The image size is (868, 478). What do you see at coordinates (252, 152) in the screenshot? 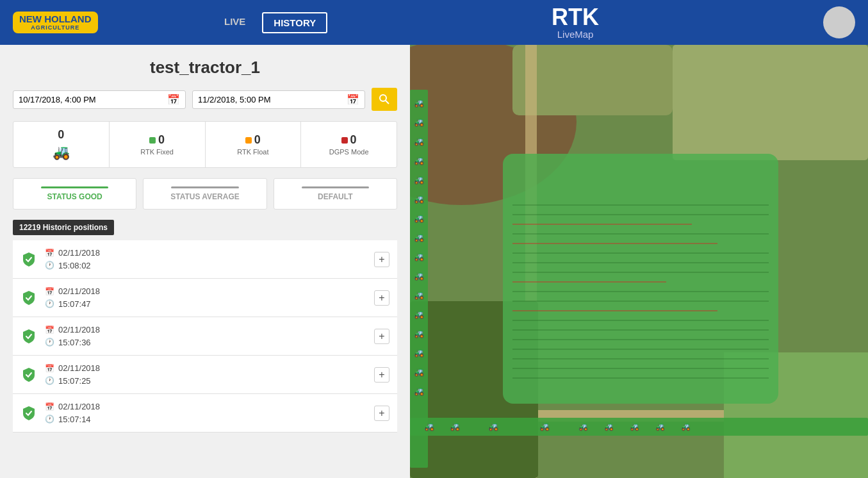
I see `rtk-float-label: RTK Float` at bounding box center [252, 152].